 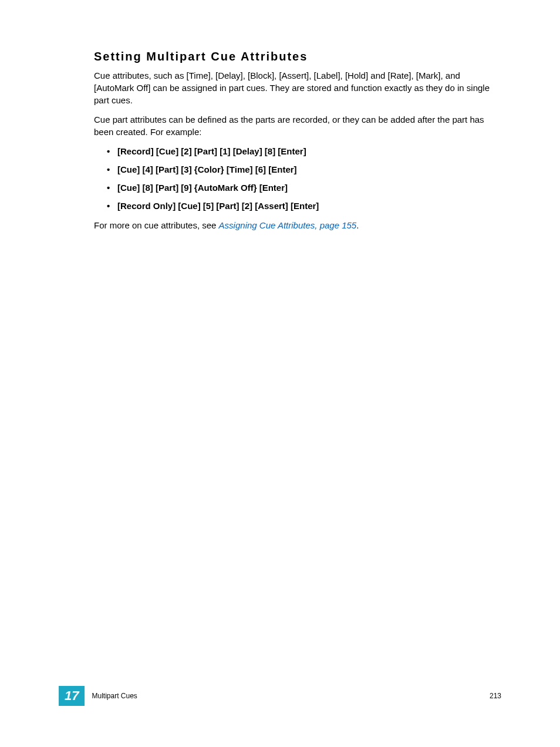 I want to click on list-item: [Cue] [4] [Part] [3] {Color} [Time] [6] …, so click(x=309, y=169).